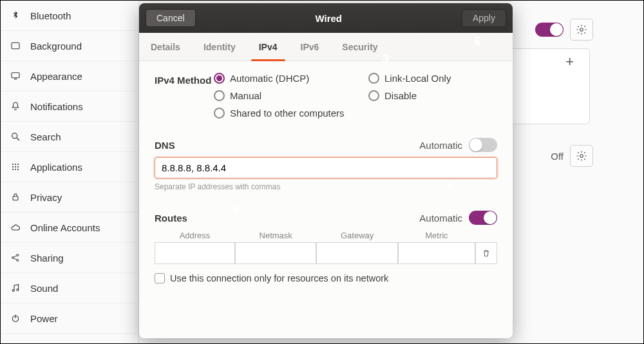  I want to click on share-icon, so click(15, 258).